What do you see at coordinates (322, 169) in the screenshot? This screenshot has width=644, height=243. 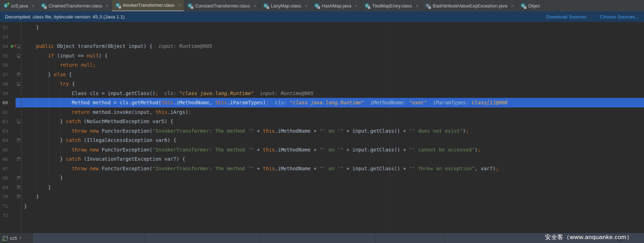 I see `code-line-67: 67 throw new FunctorException("InvokerTr…` at bounding box center [322, 169].